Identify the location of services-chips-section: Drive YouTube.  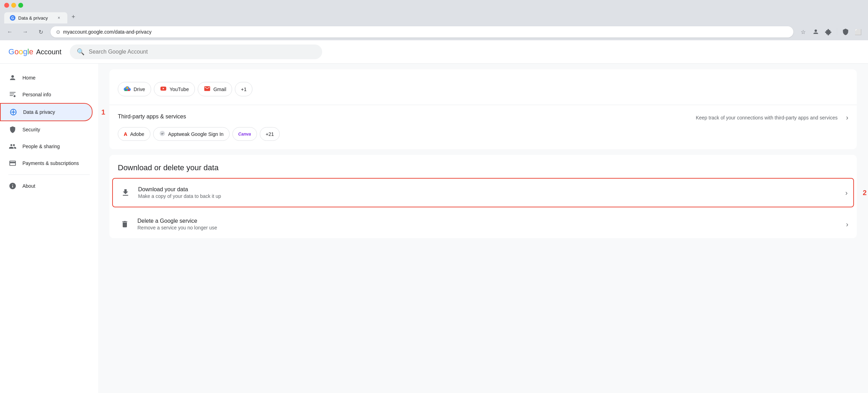
(483, 87).